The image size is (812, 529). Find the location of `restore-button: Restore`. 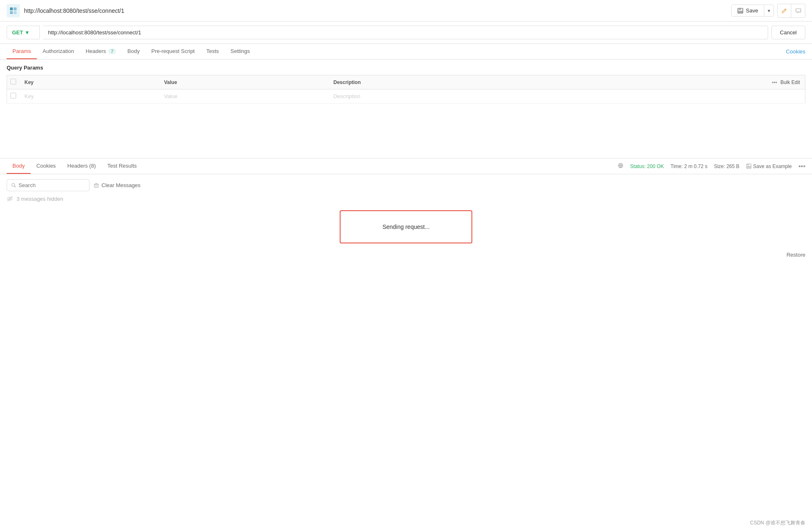

restore-button: Restore is located at coordinates (796, 255).